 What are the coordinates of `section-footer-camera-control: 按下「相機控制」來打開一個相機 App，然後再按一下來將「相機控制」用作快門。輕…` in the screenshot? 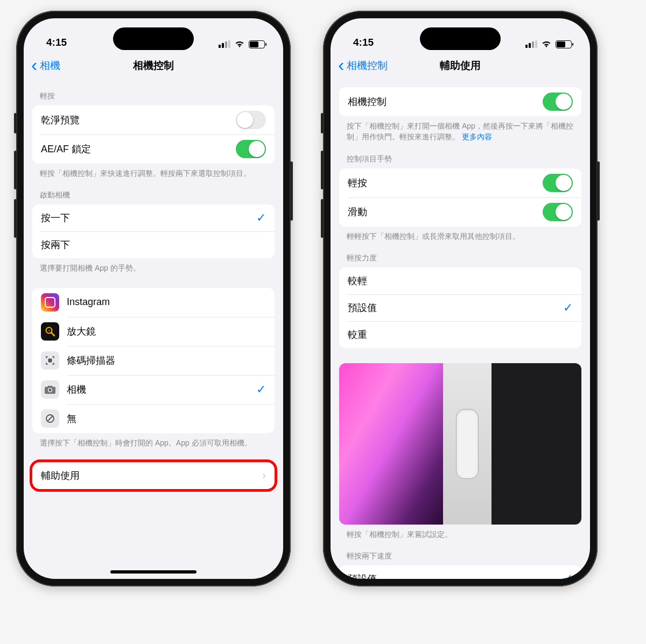 It's located at (460, 129).